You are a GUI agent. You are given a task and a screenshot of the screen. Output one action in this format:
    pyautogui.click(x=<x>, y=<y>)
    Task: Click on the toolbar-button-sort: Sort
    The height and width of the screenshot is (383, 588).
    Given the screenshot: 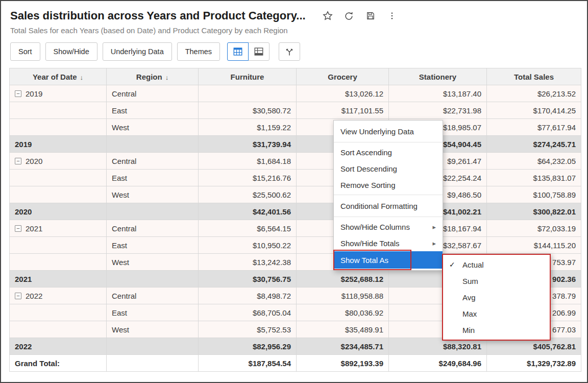 What is the action you would take?
    pyautogui.click(x=26, y=52)
    